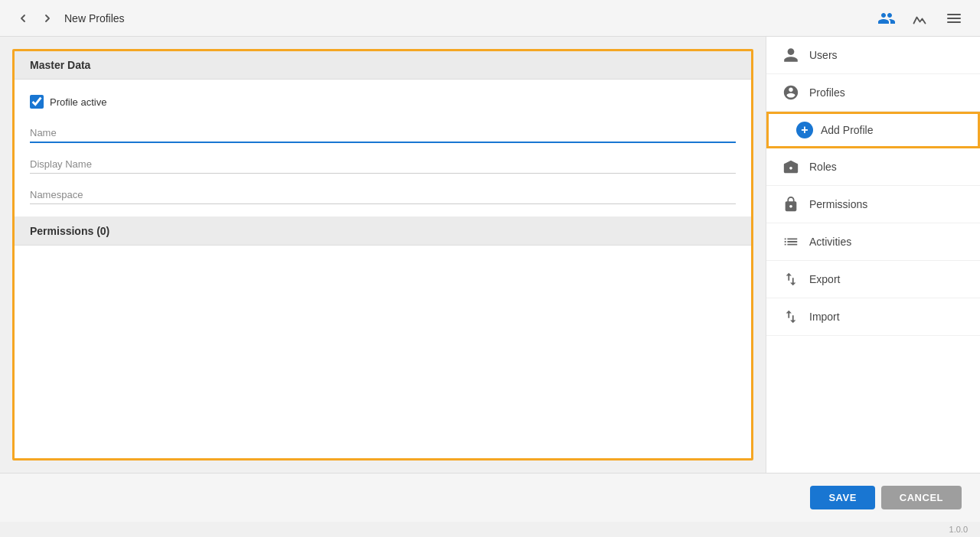 The image size is (980, 537). I want to click on master-data-header: Master Data, so click(383, 66).